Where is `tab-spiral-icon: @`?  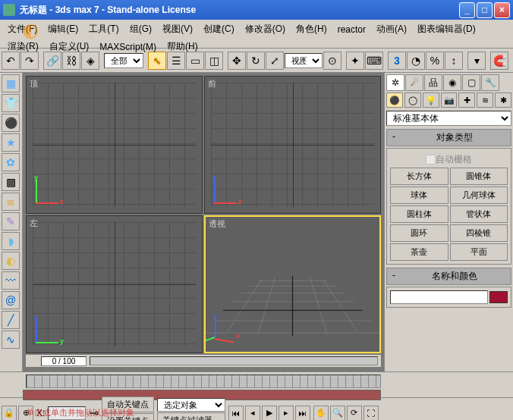 tab-spiral-icon: @ is located at coordinates (11, 300).